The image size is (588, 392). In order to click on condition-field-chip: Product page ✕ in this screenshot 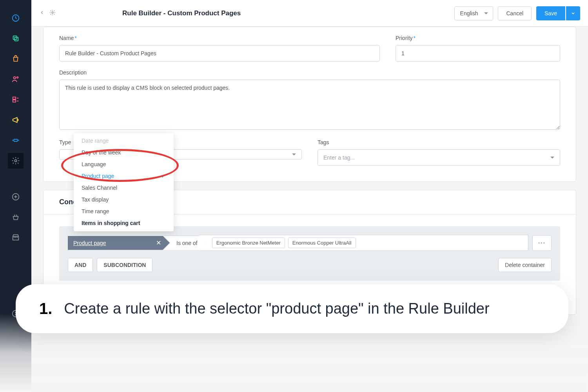, I will do `click(119, 243)`.